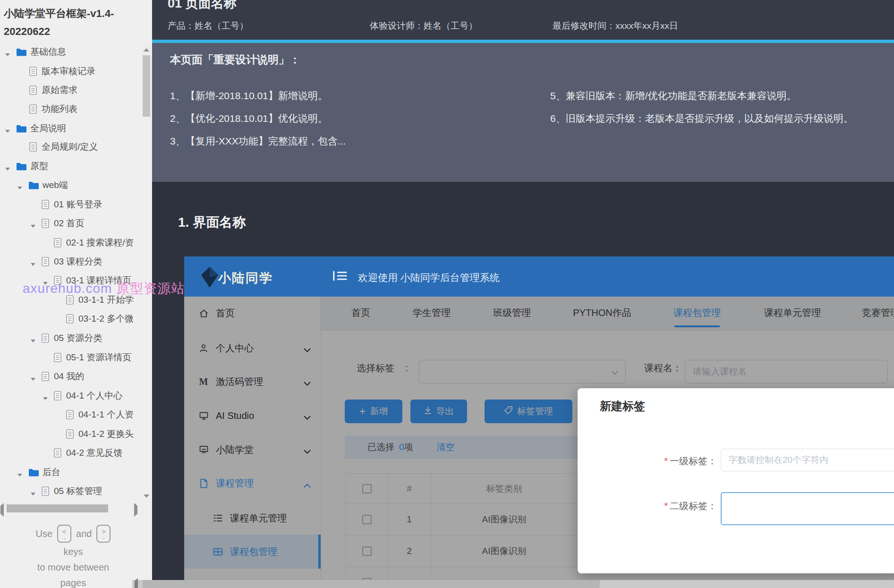 This screenshot has height=588, width=894. What do you see at coordinates (136, 510) in the screenshot?
I see `sidebar-scroll-right-button` at bounding box center [136, 510].